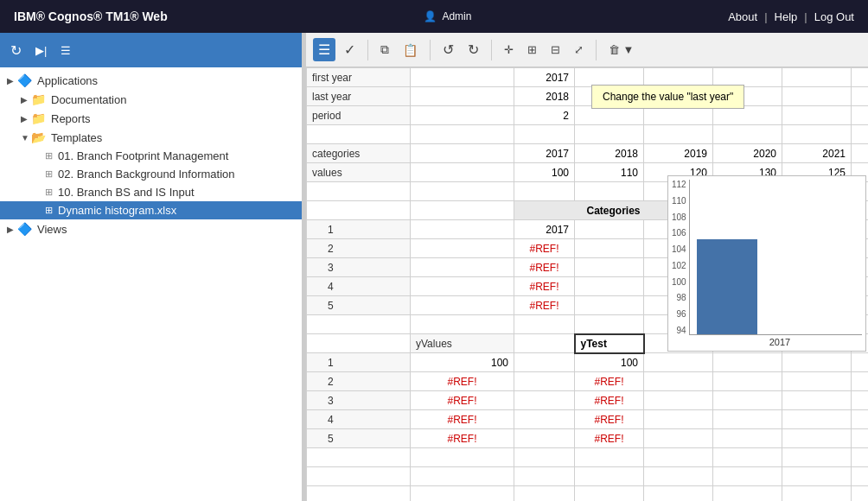 The width and height of the screenshot is (868, 501). I want to click on sidebar-item-applications: ▶ 🔷 Applications, so click(150, 80).